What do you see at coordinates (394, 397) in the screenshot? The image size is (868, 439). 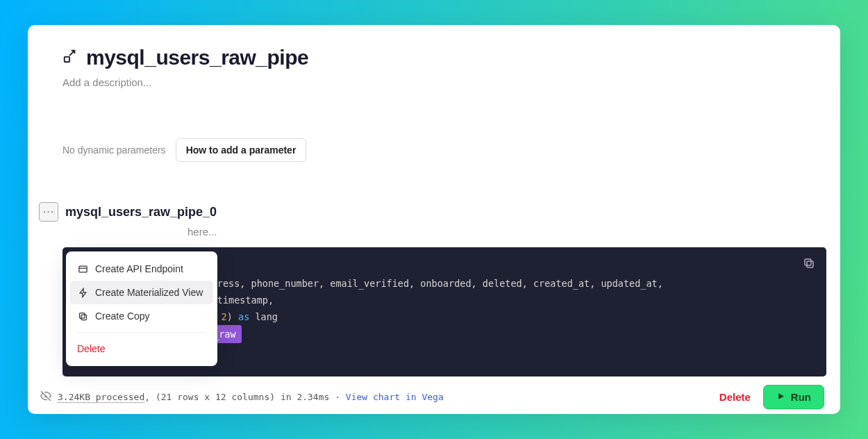 I see `view-chart-link: View chart in Vega` at bounding box center [394, 397].